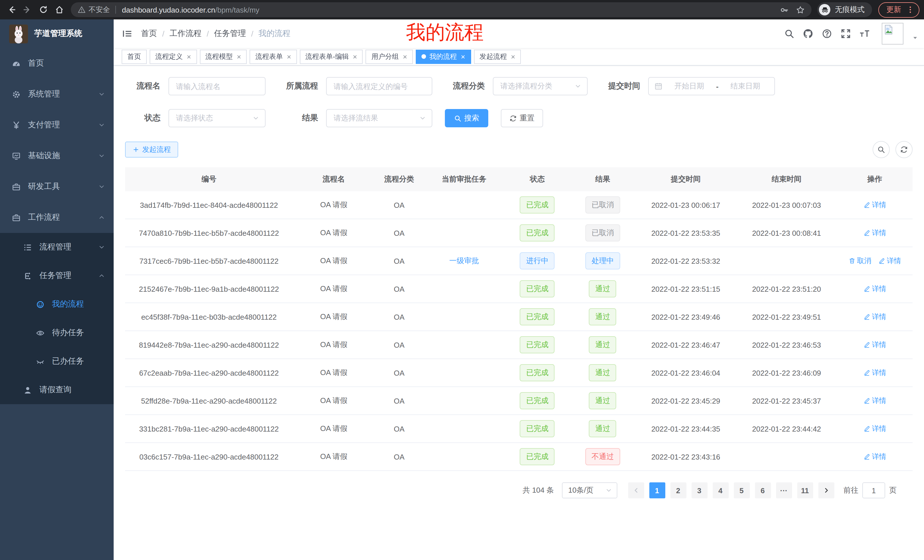  What do you see at coordinates (497, 57) in the screenshot?
I see `tab-start-process: 发起流程×` at bounding box center [497, 57].